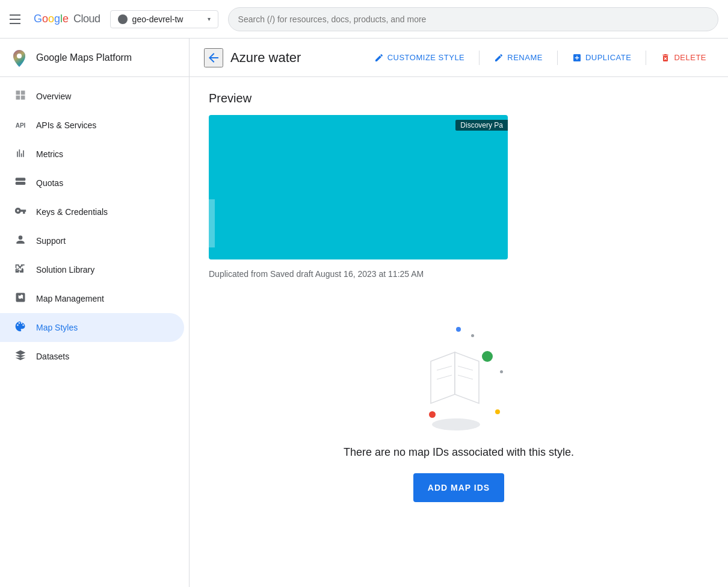  I want to click on google-cloud-logo: Google Cloud, so click(67, 19).